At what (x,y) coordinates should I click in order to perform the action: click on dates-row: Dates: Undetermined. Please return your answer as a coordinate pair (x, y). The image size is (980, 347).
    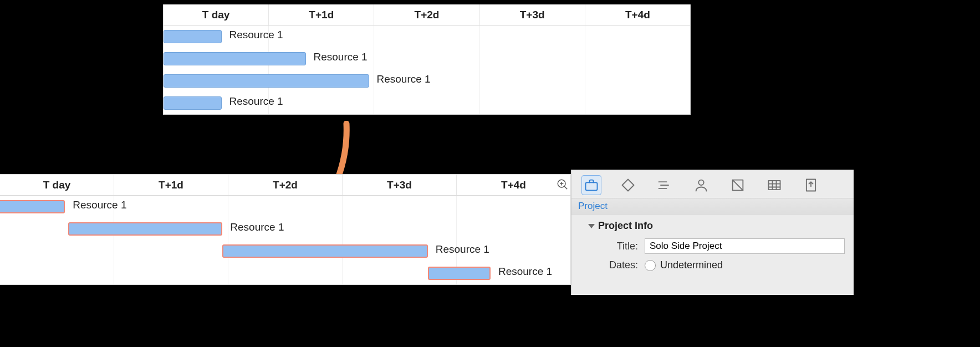
    Looking at the image, I should click on (716, 265).